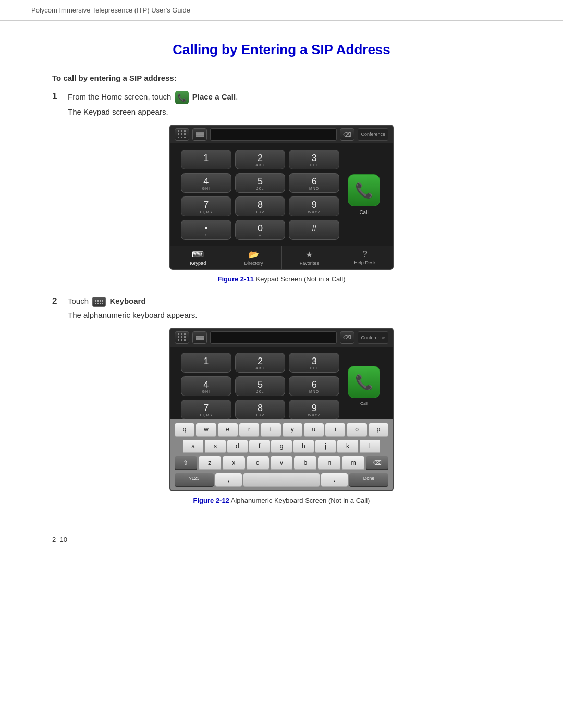 The width and height of the screenshot is (563, 728). Describe the element at coordinates (127, 301) in the screenshot. I see `keyboard-label: Keyboard` at that location.